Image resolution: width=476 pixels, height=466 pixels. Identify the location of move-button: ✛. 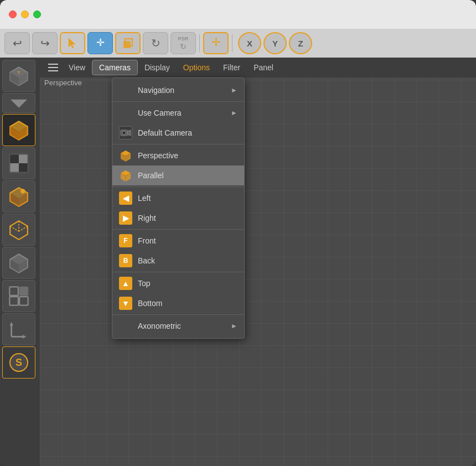
(100, 43).